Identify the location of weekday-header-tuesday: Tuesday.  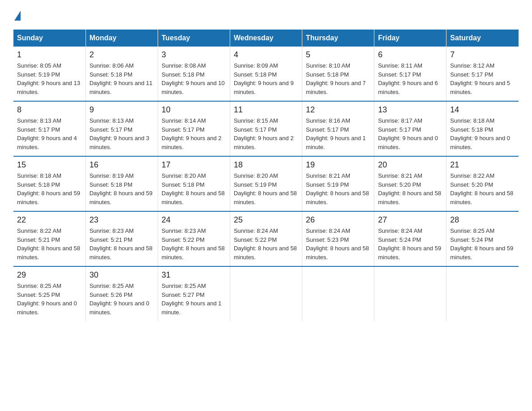
(193, 38).